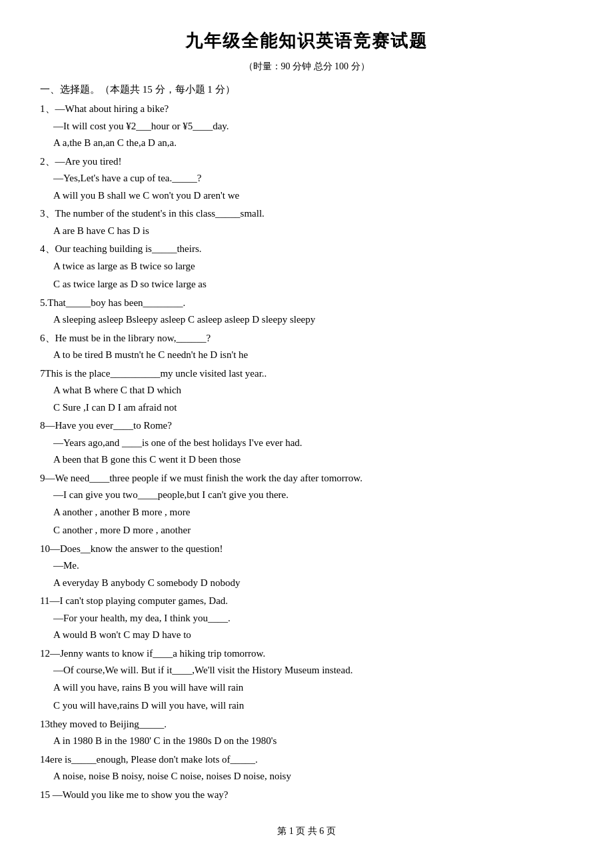 The width and height of the screenshot is (613, 868). I want to click on option-line-14-0: A noise, noise B noisy, noise C noise, n…, so click(306, 777).